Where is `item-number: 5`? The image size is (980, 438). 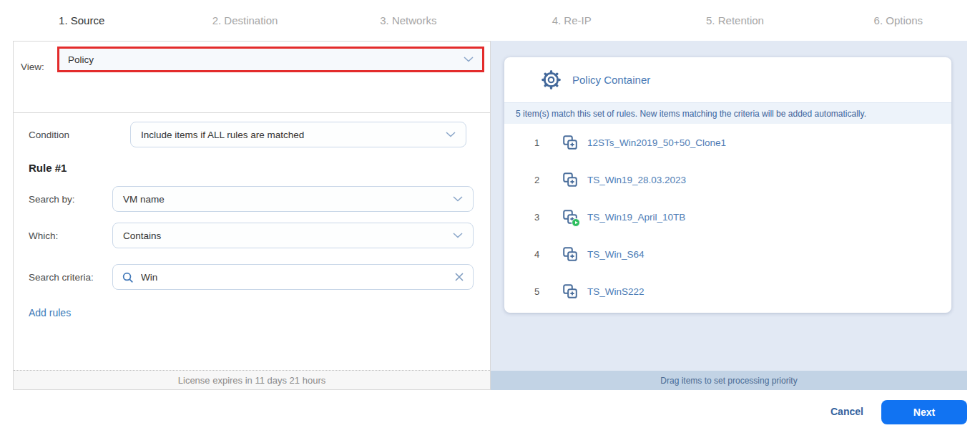 item-number: 5 is located at coordinates (541, 292).